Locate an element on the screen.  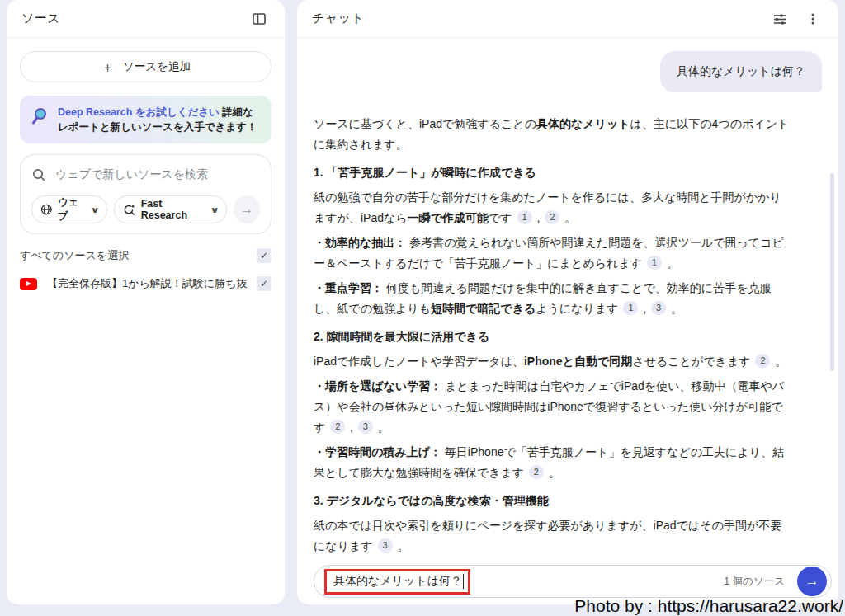
response-text: させることができます is located at coordinates (693, 361).